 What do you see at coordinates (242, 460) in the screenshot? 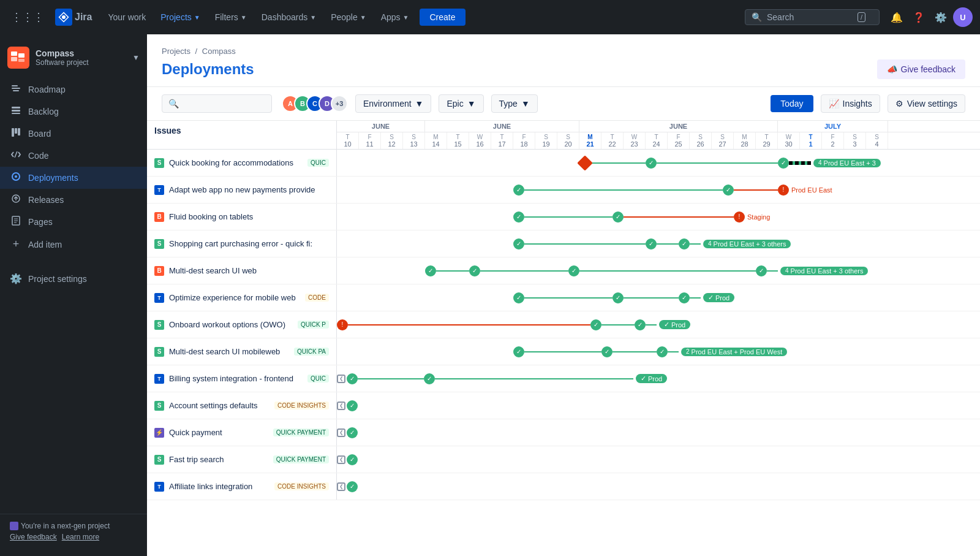
I see `issue-cell-12: S Fast trip search QUICK PAYMENT` at bounding box center [242, 460].